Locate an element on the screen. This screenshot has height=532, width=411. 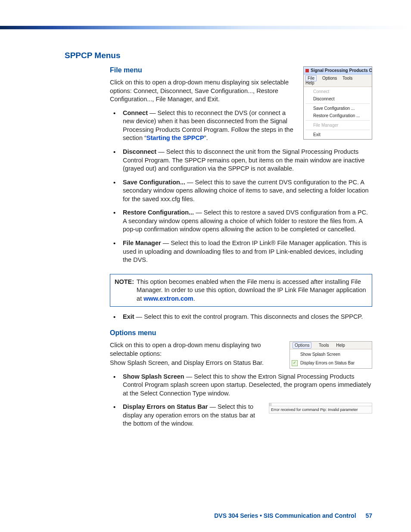
page-footer: DVS 304 Series • SIS Communication and C… is located at coordinates (293, 516).